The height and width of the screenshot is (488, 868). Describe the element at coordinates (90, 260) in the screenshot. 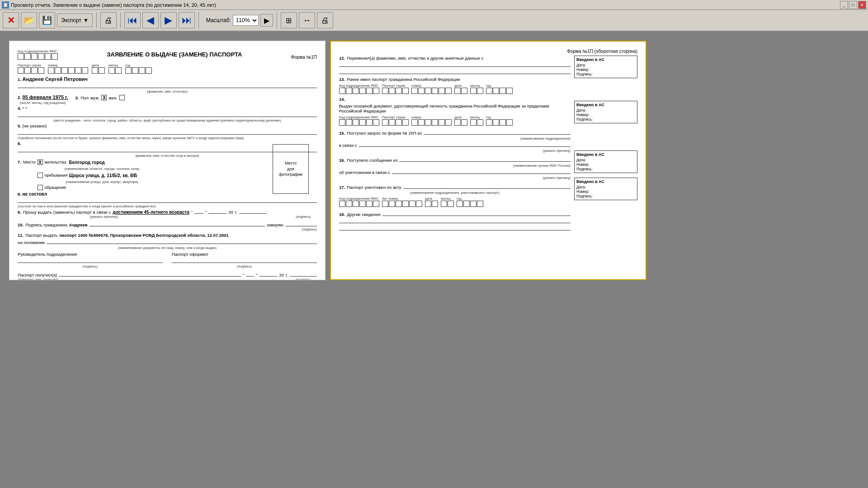

I see `field11-ruk-underline` at that location.